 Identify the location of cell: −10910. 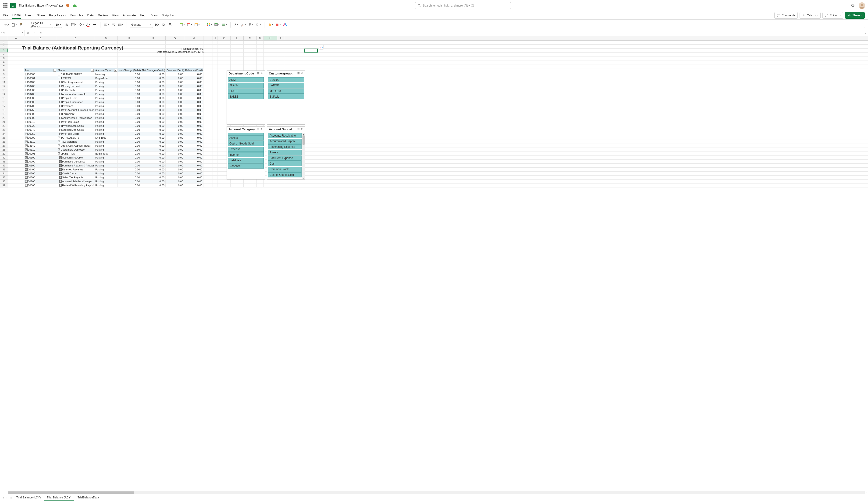
(41, 122).